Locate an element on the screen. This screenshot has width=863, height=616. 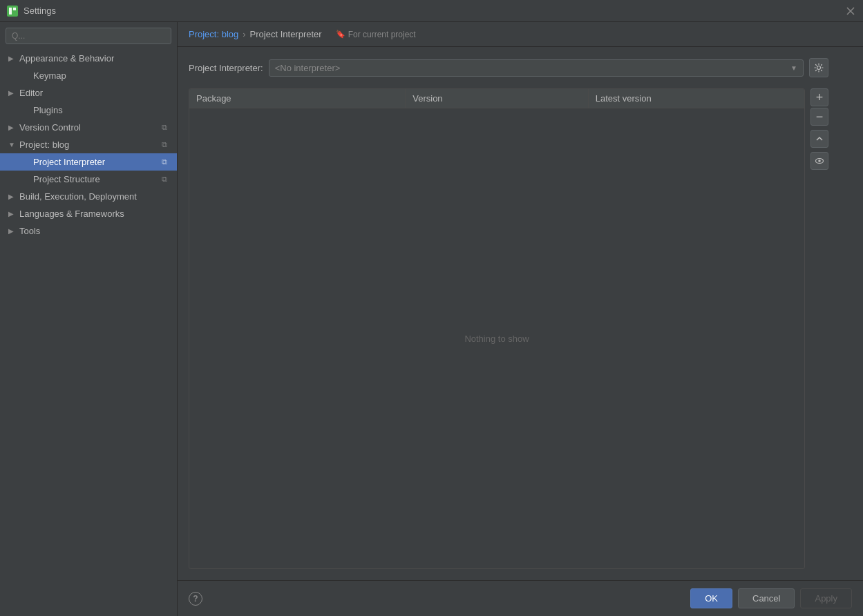
help-button: ? is located at coordinates (196, 599).